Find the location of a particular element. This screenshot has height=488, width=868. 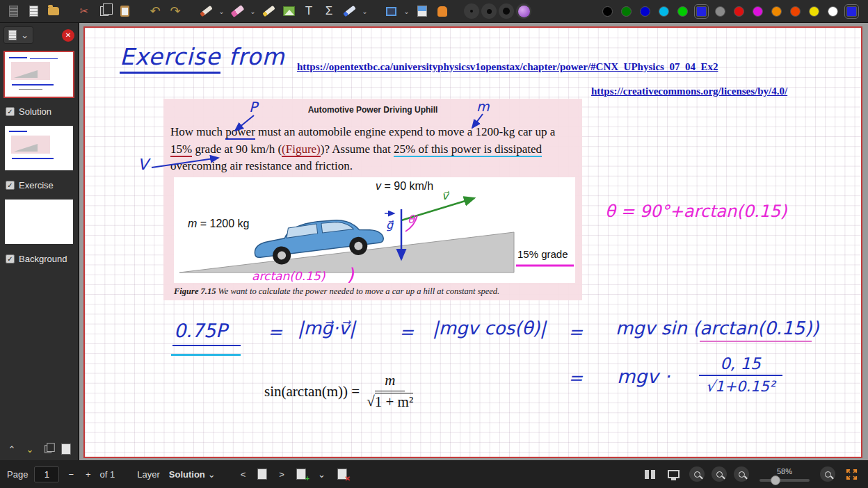

image-tool-button is located at coordinates (289, 11).